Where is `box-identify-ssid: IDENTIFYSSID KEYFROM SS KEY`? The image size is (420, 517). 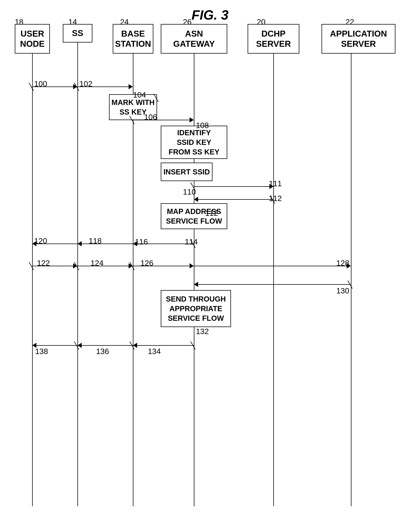
box-identify-ssid: IDENTIFYSSID KEYFROM SS KEY is located at coordinates (194, 142).